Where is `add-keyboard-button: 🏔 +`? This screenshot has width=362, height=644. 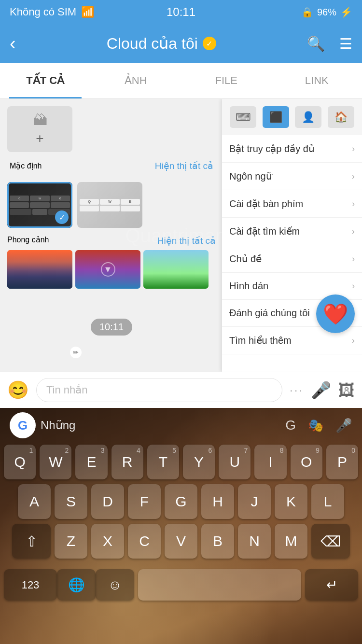 add-keyboard-button: 🏔 + is located at coordinates (40, 129).